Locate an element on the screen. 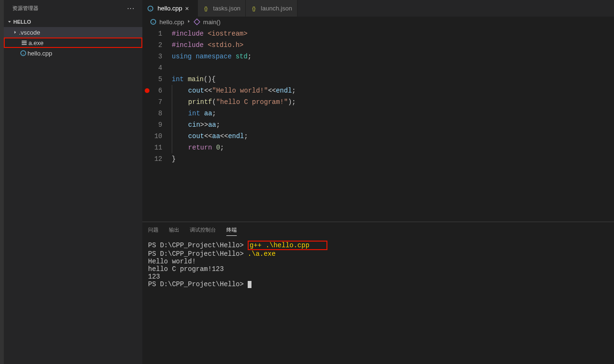 Image resolution: width=614 pixels, height=364 pixels. sidebar-header: 资源管理器 ··· is located at coordinates (73, 9).